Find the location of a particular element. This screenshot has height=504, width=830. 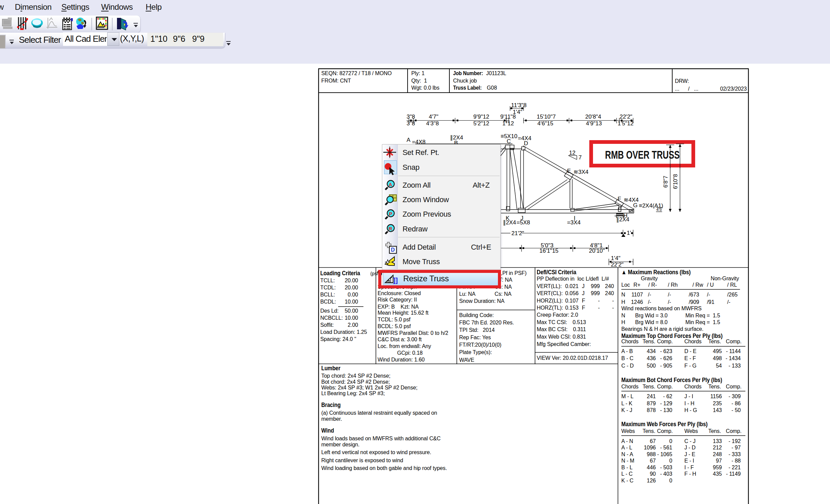

svg-text: 6'10"8 is located at coordinates (676, 182).